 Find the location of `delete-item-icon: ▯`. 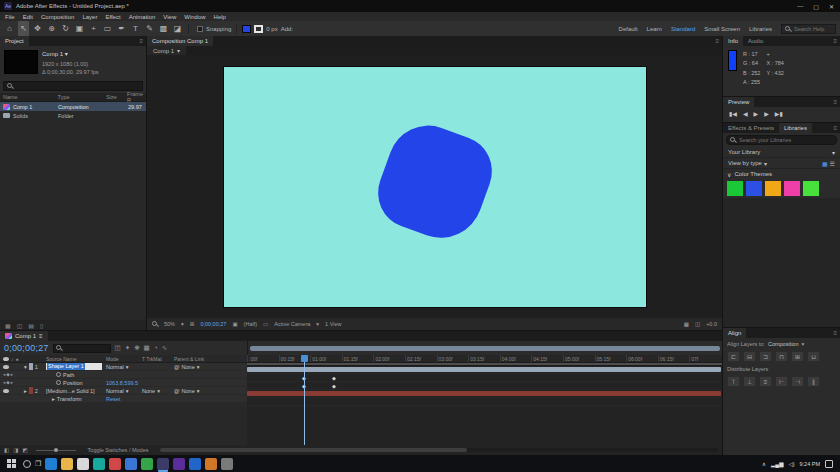

delete-item-icon: ▯ is located at coordinates (42, 326).